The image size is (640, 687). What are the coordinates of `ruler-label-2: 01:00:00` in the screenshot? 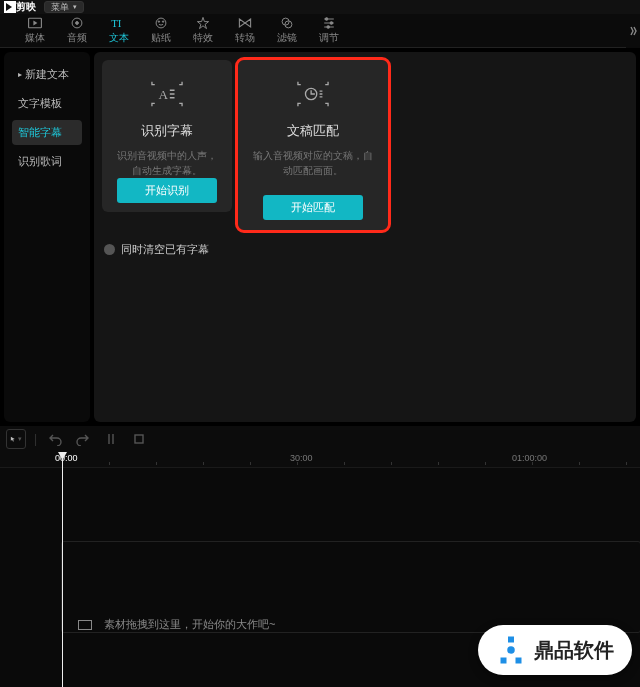 It's located at (530, 458).